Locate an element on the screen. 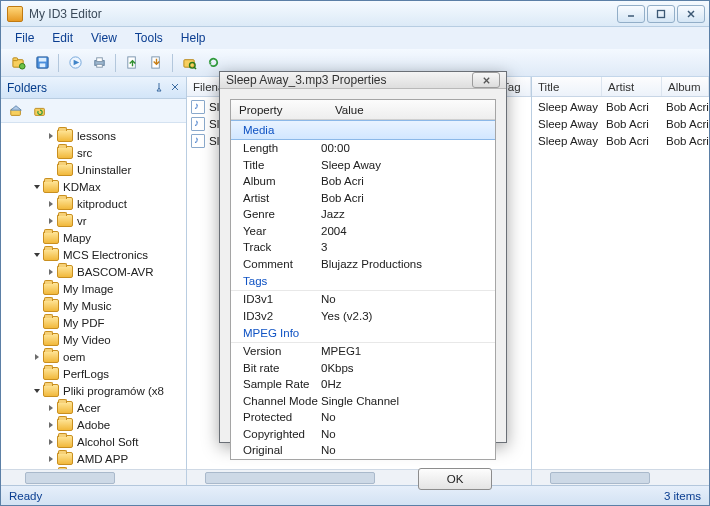  menu-view: View is located at coordinates (104, 38).